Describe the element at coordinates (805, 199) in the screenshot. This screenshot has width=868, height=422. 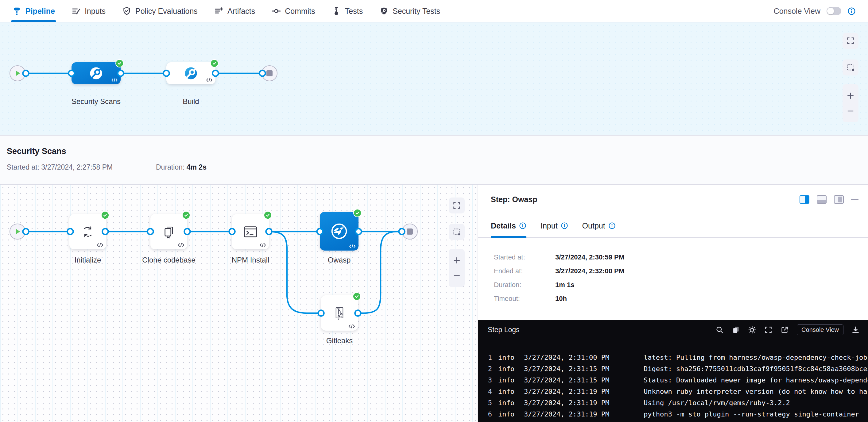
I see `layout-right-panel-icon` at that location.